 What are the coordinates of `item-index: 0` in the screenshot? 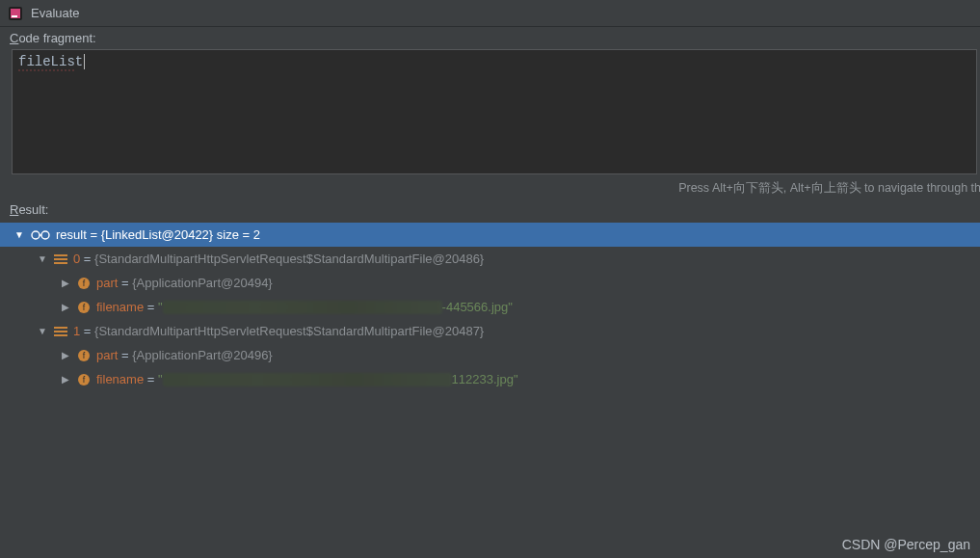 It's located at (77, 258).